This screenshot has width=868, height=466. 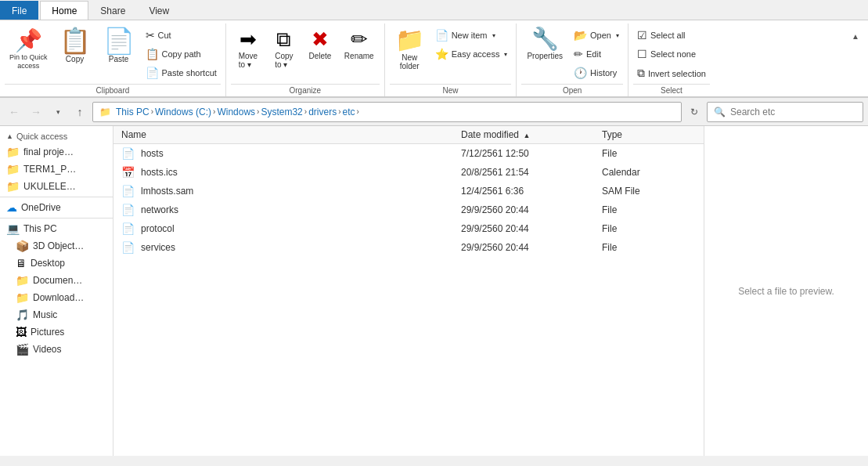 What do you see at coordinates (649, 191) in the screenshot?
I see `file-type-lmhosts: SAM File` at bounding box center [649, 191].